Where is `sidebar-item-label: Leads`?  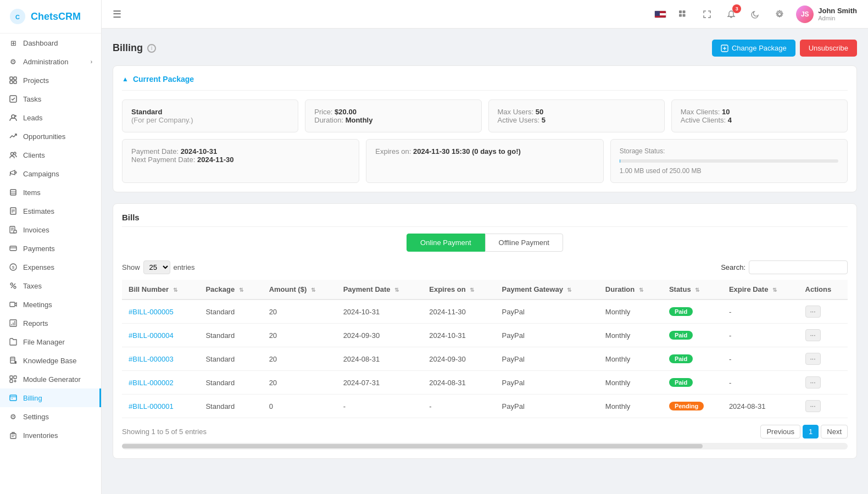
sidebar-item-label: Leads is located at coordinates (58, 118).